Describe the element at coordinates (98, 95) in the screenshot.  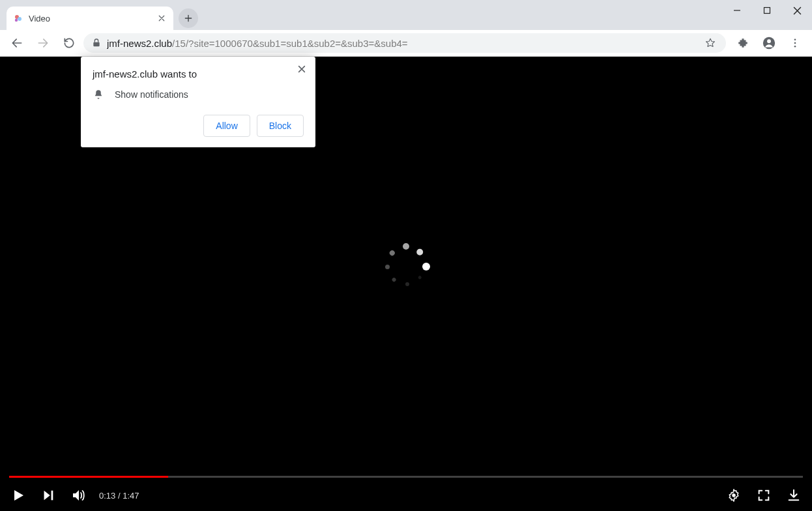
I see `bell-icon` at that location.